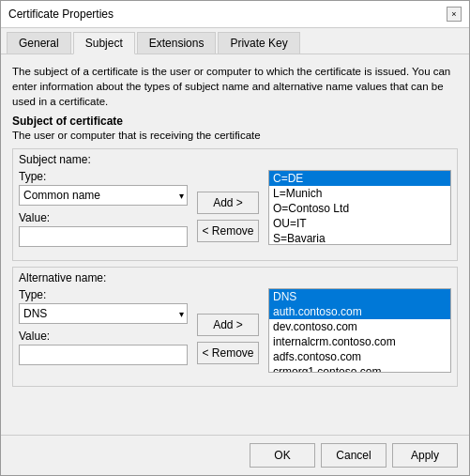  Describe the element at coordinates (228, 325) in the screenshot. I see `alt-add-button: Add >` at that location.